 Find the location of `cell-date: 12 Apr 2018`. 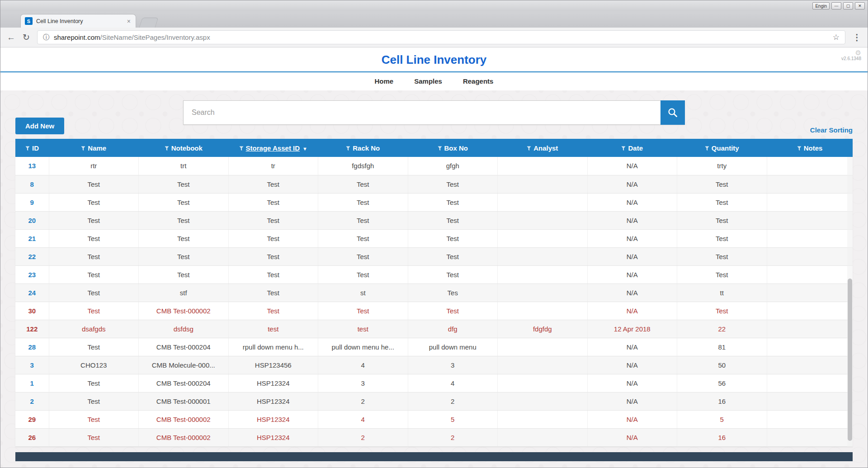

cell-date: 12 Apr 2018 is located at coordinates (632, 329).